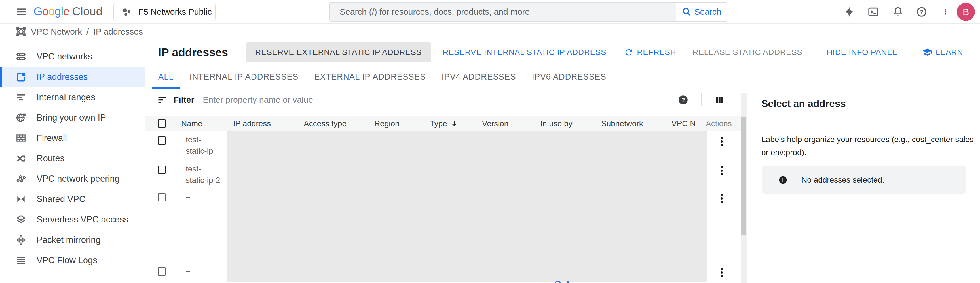 Image resolution: width=980 pixels, height=283 pixels. I want to click on more-options-icon, so click(945, 12).